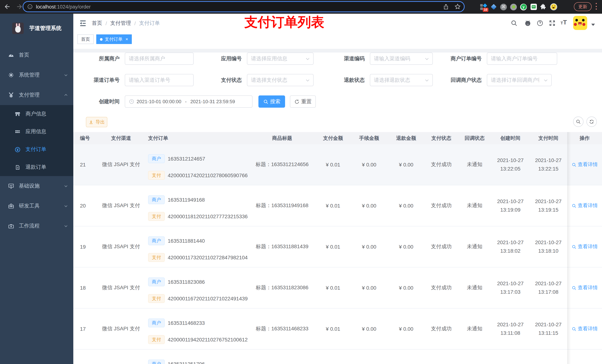 The width and height of the screenshot is (602, 364). I want to click on site-info-icon, so click(30, 7).